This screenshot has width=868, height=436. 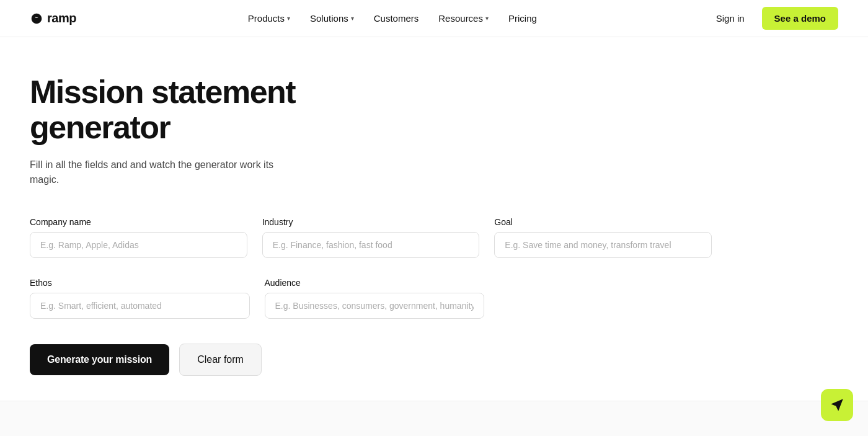 I want to click on nav-item-products: Products ▾, so click(x=269, y=19).